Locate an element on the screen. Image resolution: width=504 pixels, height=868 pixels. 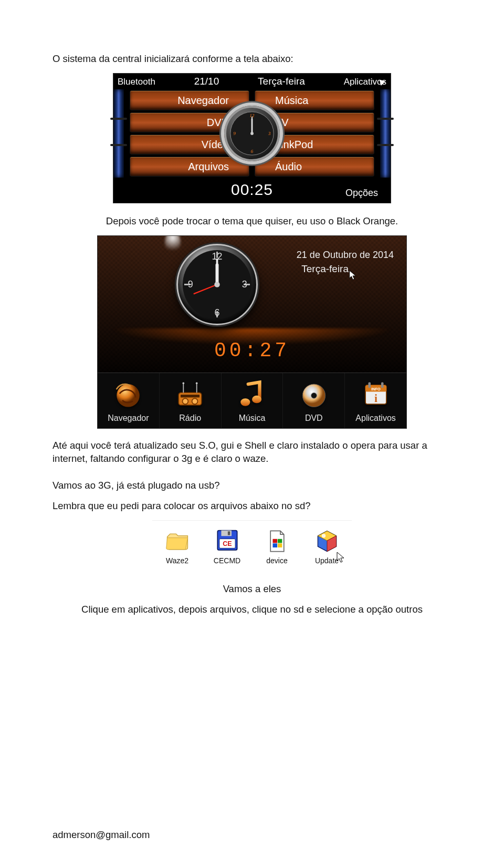
win-config-file-icon is located at coordinates (277, 541).